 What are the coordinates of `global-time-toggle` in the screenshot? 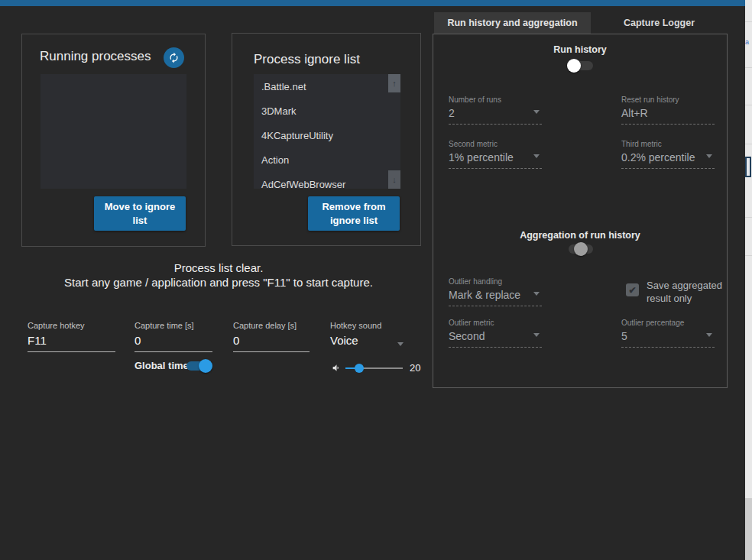 It's located at (199, 366).